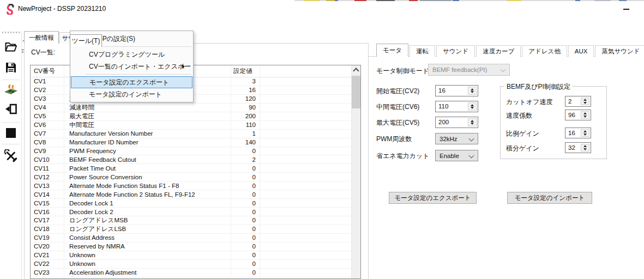 The image size is (644, 279). Describe the element at coordinates (402, 71) in the screenshot. I see `motor-control-mode-label: モータ制御モード` at that location.